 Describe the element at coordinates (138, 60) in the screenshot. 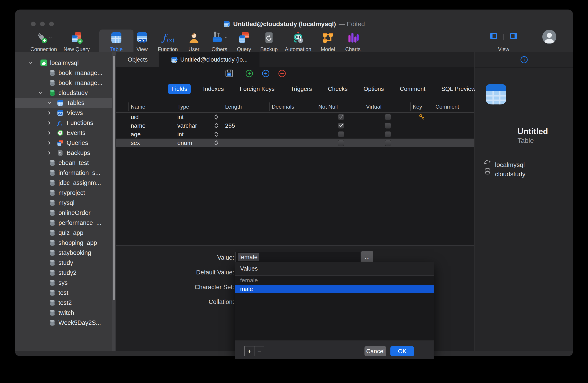

I see `tab-objects: Objects` at that location.